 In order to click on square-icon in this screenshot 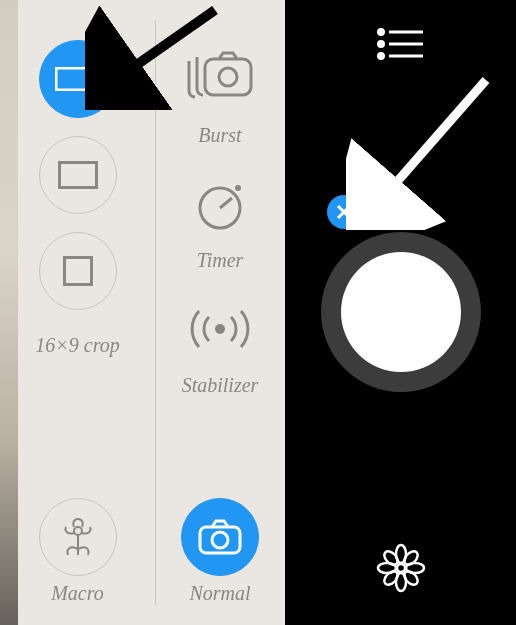, I will do `click(78, 271)`.